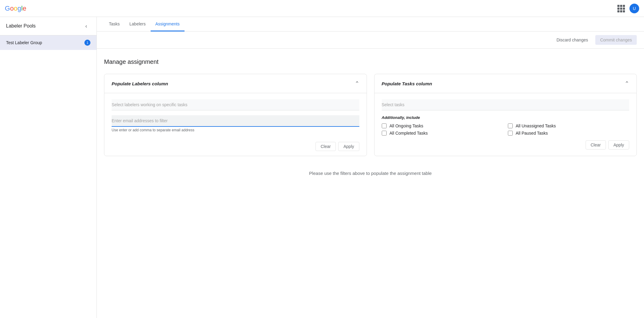 The image size is (644, 318). I want to click on checkbox-ongoing-tasks: All Ongoing Tasks, so click(442, 126).